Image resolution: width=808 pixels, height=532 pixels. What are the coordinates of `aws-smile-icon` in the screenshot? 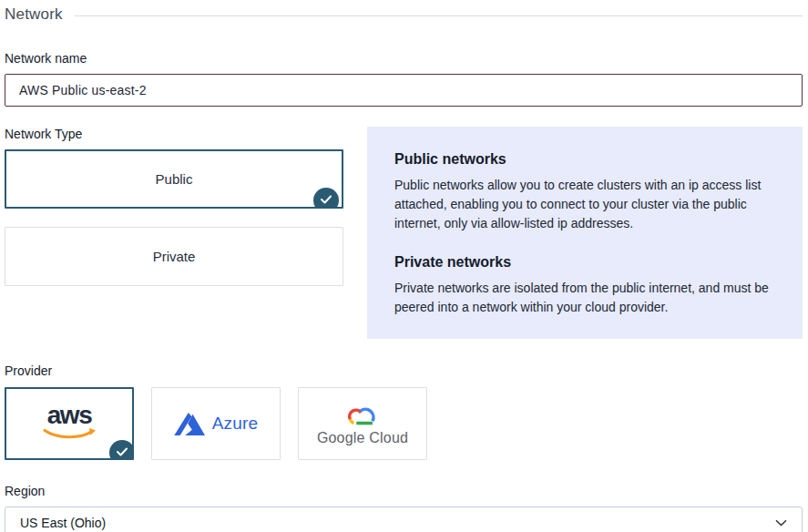 It's located at (69, 434).